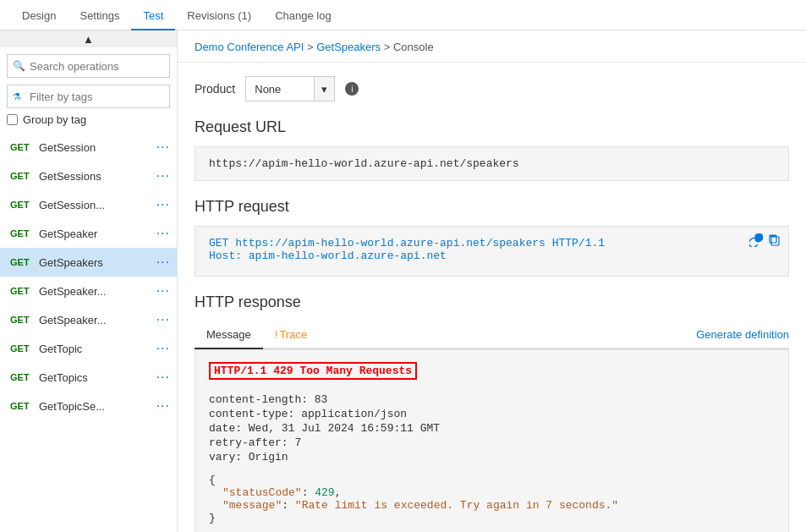 The width and height of the screenshot is (806, 532). What do you see at coordinates (492, 164) in the screenshot?
I see `request-url-box: https://apim-hello-world.azure-api.net/s…` at bounding box center [492, 164].